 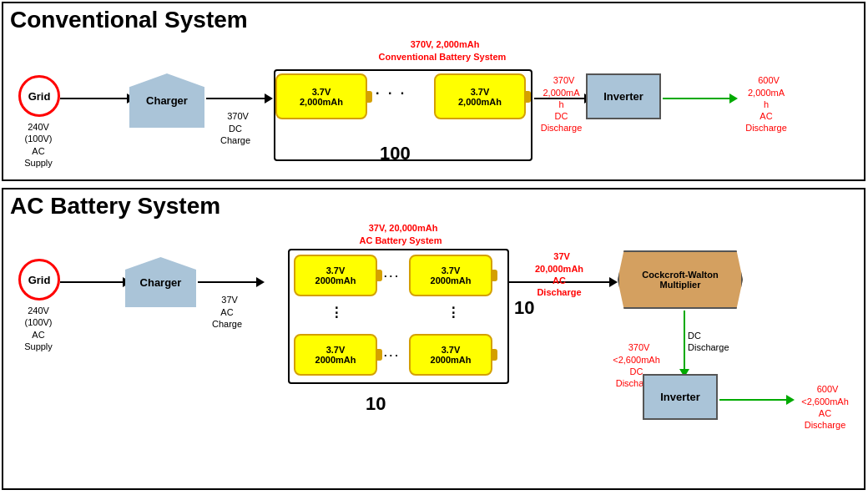 I want to click on conventional-ac-discharge: 600V 2,000mA h AC Discharge, so click(x=766, y=98).